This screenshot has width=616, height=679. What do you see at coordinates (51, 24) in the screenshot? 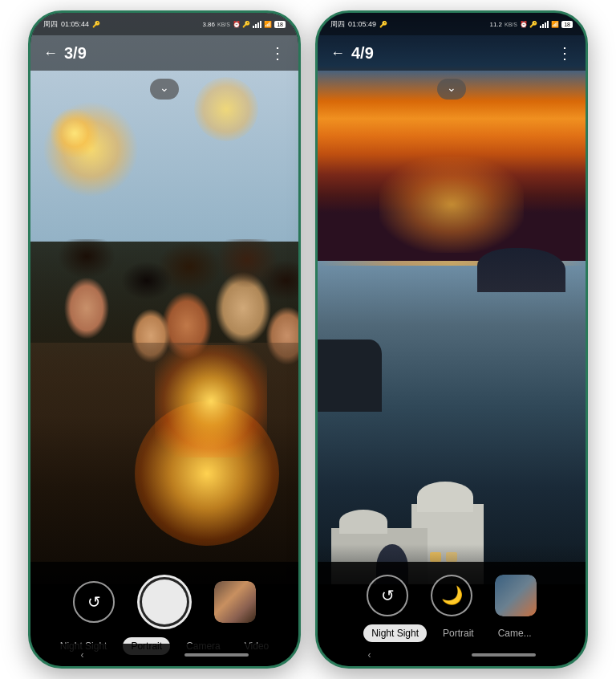
I see `status-day-1: 周四` at bounding box center [51, 24].